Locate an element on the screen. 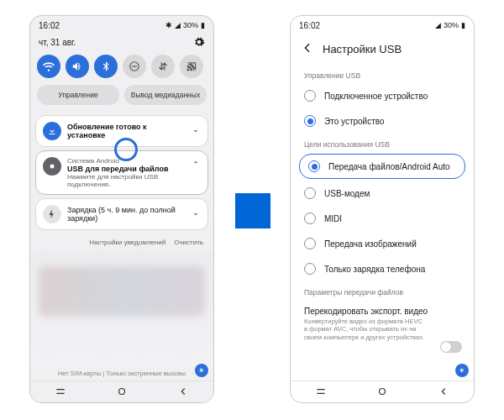 The height and width of the screenshot is (420, 504). section-usb-purpose: Цели использования USB is located at coordinates (382, 143).